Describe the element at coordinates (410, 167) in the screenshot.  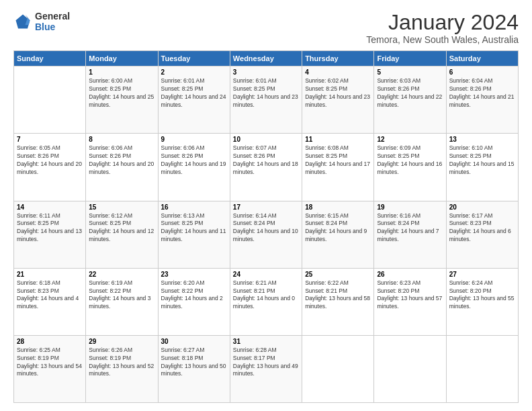
I see `calendar-cell: 12Sunrise: 6:09 AMSunset: 8:25 PMDayligh…` at that location.